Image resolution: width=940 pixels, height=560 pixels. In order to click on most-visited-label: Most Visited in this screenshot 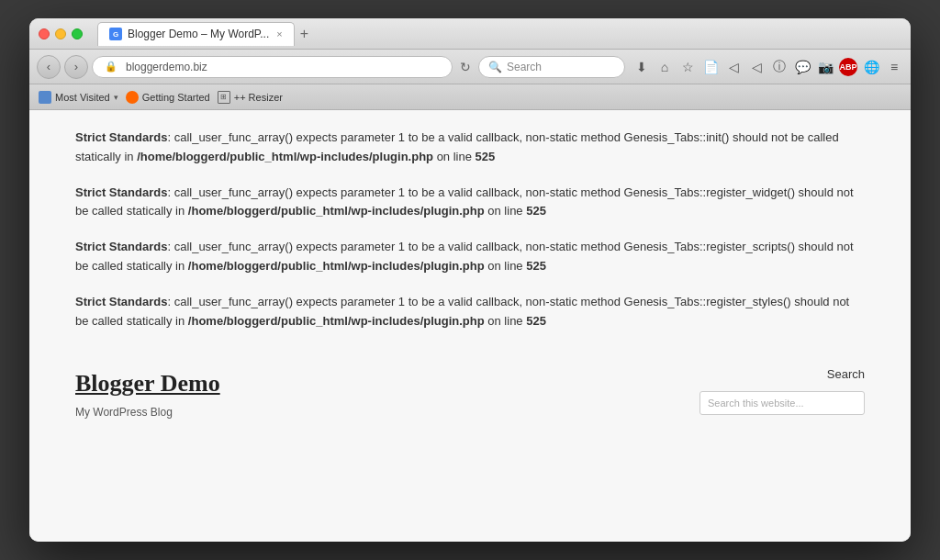, I will do `click(83, 97)`.